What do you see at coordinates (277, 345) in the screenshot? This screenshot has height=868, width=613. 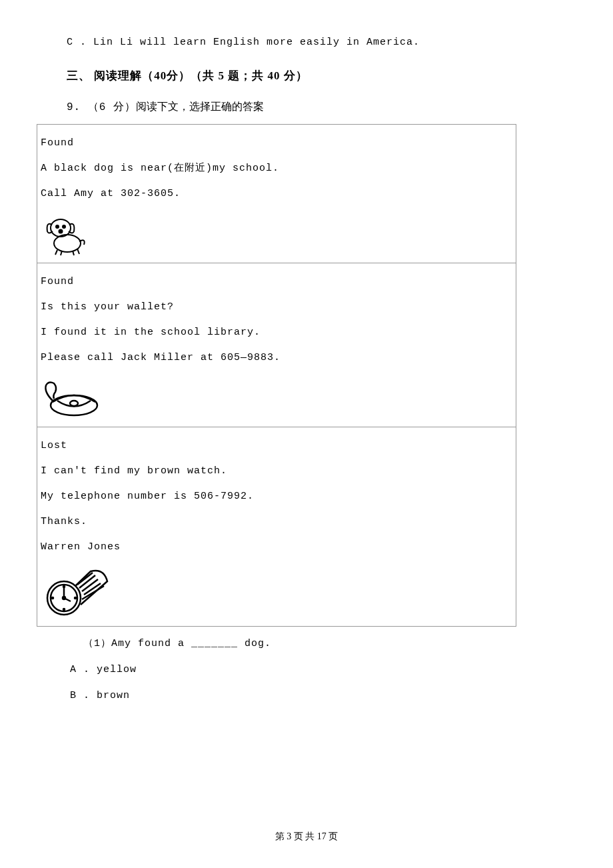 I see `cell-found-wallet: Found Is this your wallet? I found it in…` at bounding box center [277, 345].